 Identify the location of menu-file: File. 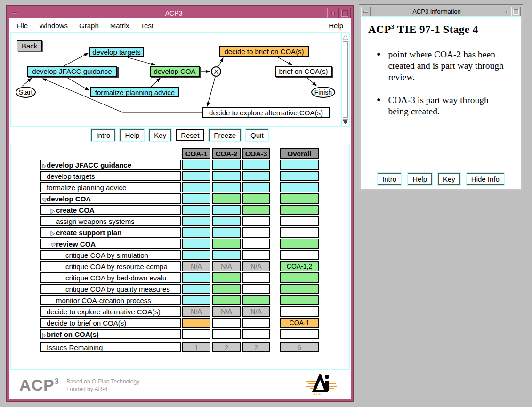
(22, 25).